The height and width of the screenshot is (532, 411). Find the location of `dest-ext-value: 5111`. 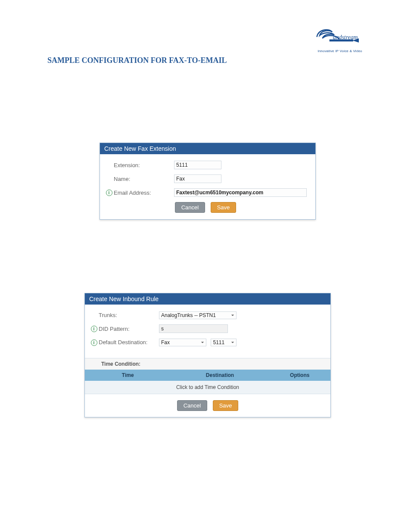

dest-ext-value: 5111 is located at coordinates (219, 342).